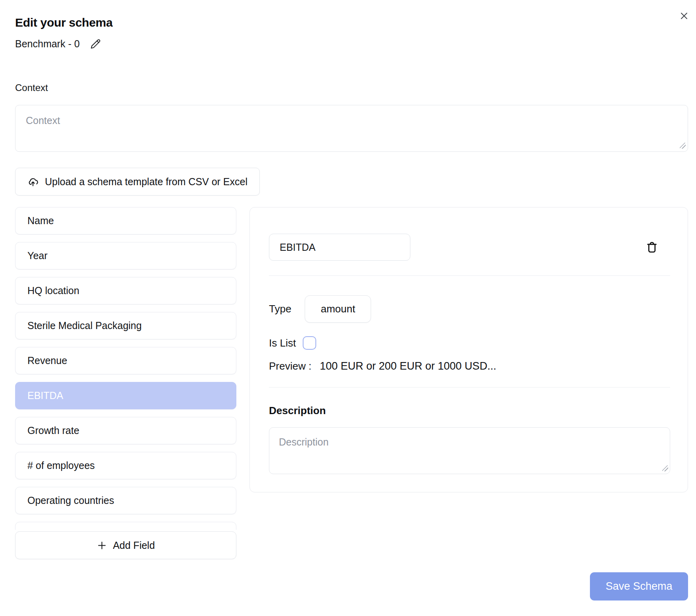 This screenshot has height=616, width=696. I want to click on edit-schema-name-button, so click(95, 44).